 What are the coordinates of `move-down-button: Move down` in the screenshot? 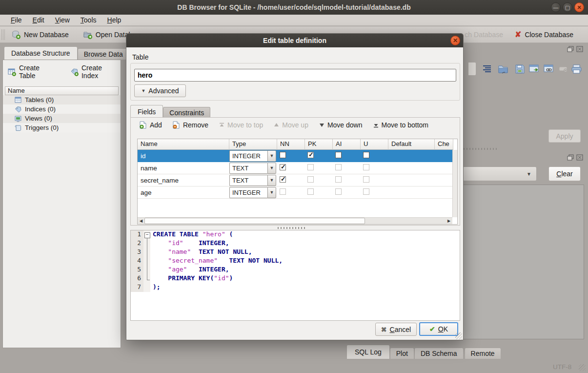 It's located at (341, 125).